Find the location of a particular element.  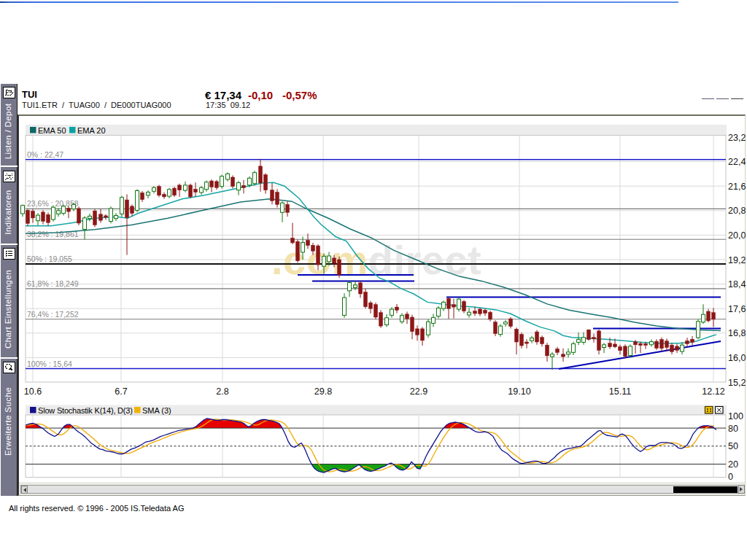

svg-text: SMA (3) is located at coordinates (157, 411).